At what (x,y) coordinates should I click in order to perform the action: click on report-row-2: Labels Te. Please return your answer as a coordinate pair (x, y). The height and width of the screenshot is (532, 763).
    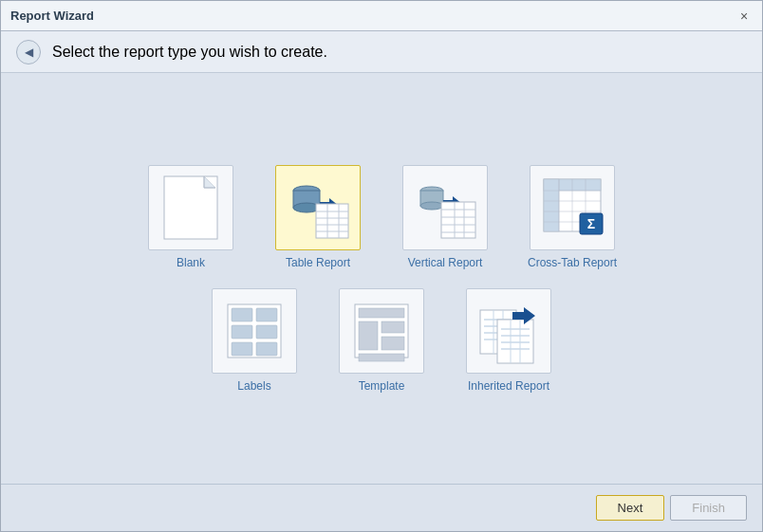
    Looking at the image, I should click on (382, 340).